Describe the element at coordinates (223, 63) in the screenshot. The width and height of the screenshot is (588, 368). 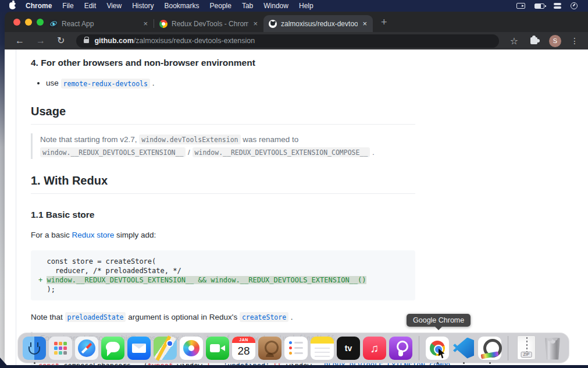
I see `heading-other-browsers: 4. For other browsers and non-browser en…` at that location.